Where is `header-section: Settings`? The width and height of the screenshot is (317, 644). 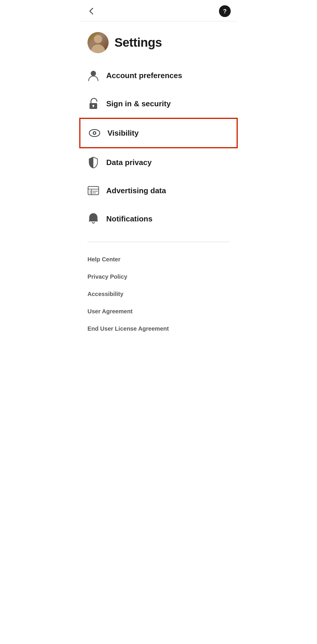
header-section: Settings is located at coordinates (158, 41).